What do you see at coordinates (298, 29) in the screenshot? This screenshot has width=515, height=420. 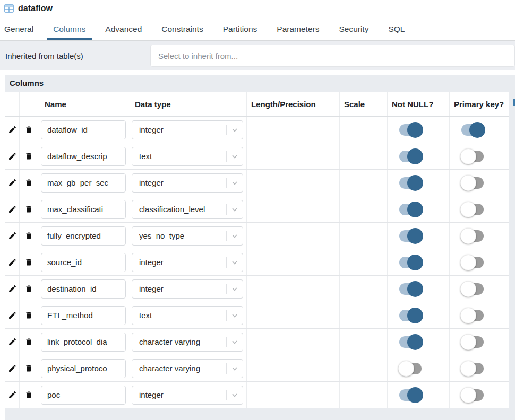 I see `tab-parameters: Parameters` at bounding box center [298, 29].